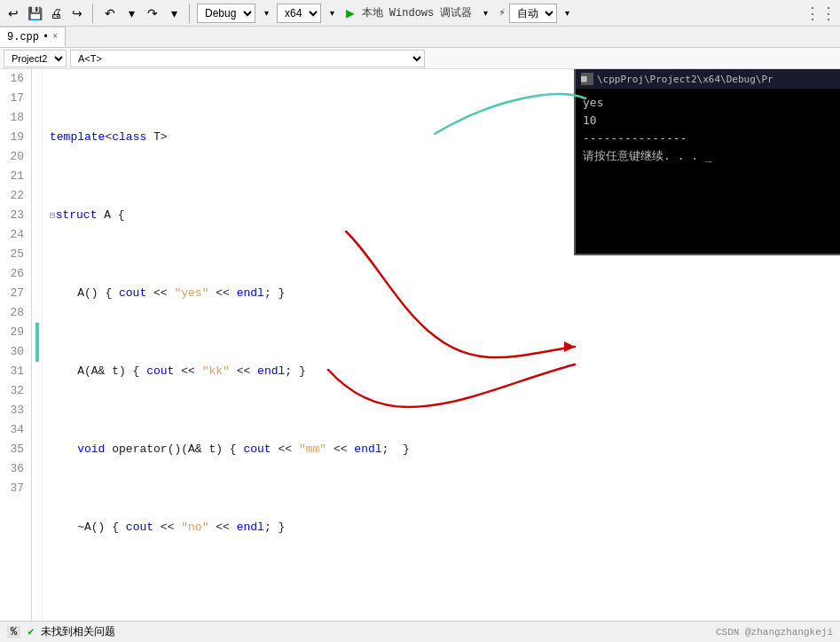  Describe the element at coordinates (33, 37) in the screenshot. I see `tab-9cpp: 9.cpp • ×` at that location.